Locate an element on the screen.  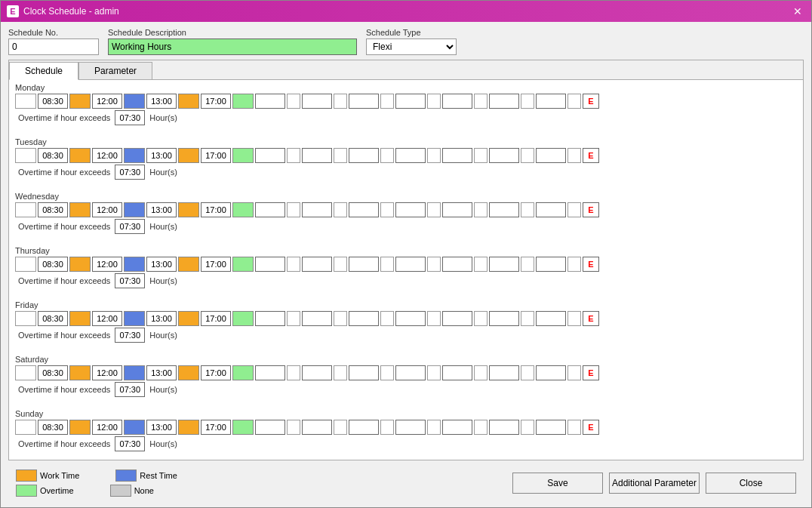
close-button: Close is located at coordinates (751, 483).